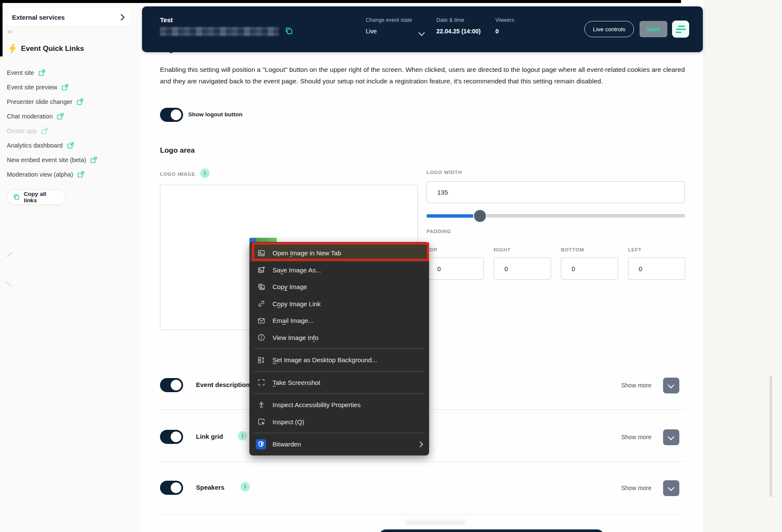 Image resolution: width=782 pixels, height=532 pixels. What do you see at coordinates (172, 488) in the screenshot?
I see `speakers-toggle` at bounding box center [172, 488].